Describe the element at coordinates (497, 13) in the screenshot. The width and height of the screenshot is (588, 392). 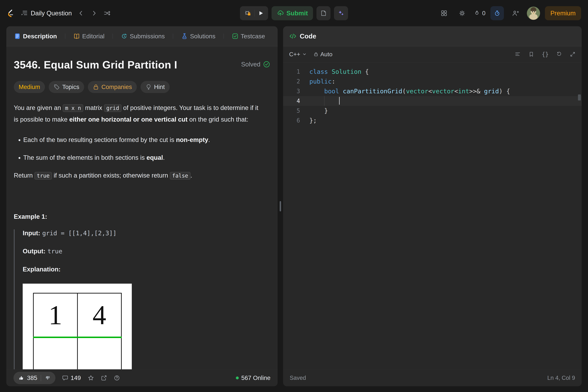
I see `stopwatch-icon` at that location.